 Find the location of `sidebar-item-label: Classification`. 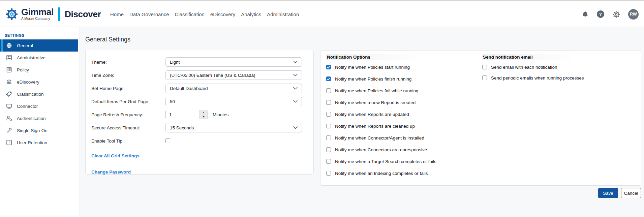

sidebar-item-label: Classification is located at coordinates (30, 94).